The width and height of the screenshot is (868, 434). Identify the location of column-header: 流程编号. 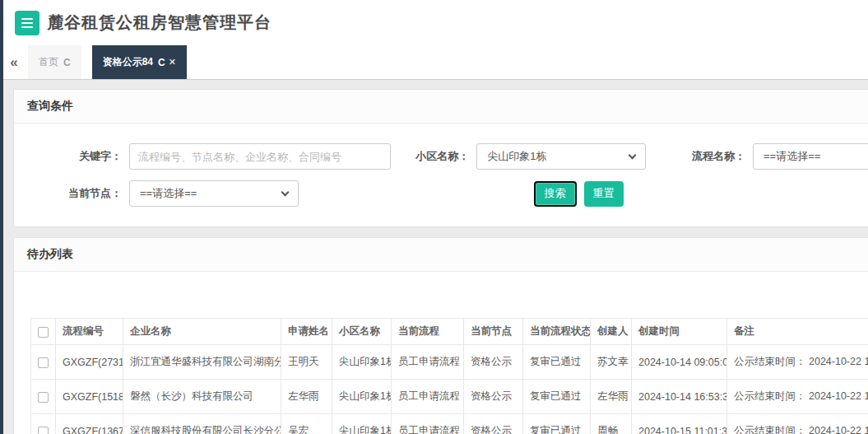
(90, 332).